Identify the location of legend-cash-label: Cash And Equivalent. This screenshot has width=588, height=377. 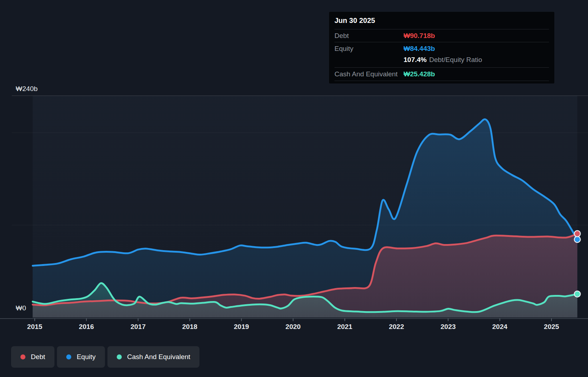
(159, 357).